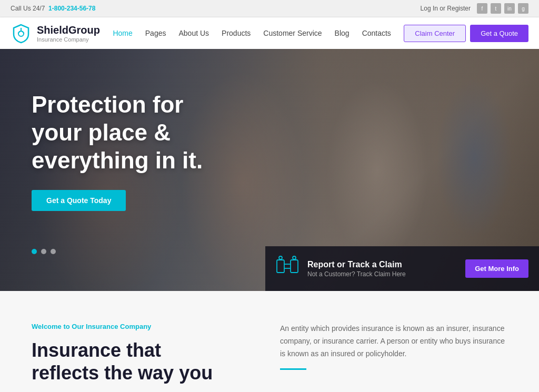  I want to click on claim-text: Report or Track a Claim Not a Customer? …, so click(382, 269).